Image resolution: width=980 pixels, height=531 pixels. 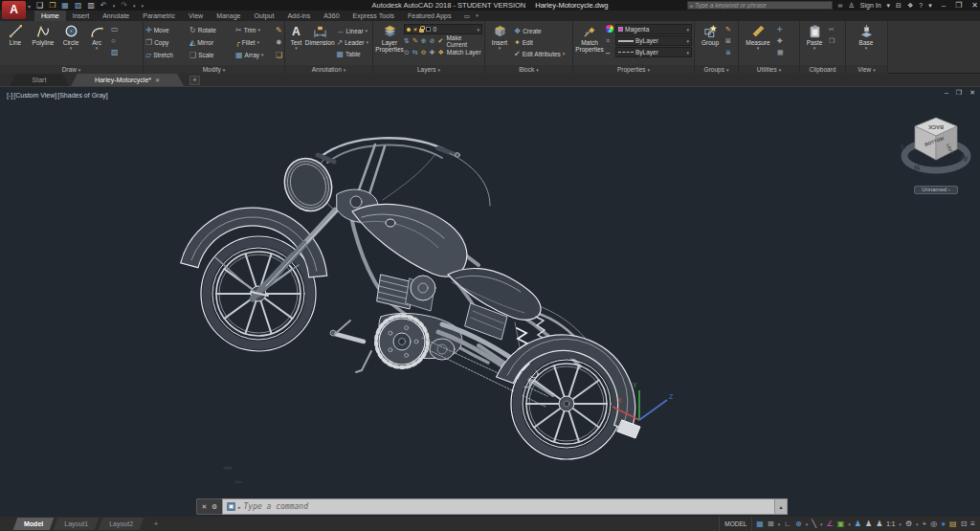 What do you see at coordinates (331, 15) in the screenshot?
I see `tab-a360: A360` at bounding box center [331, 15].